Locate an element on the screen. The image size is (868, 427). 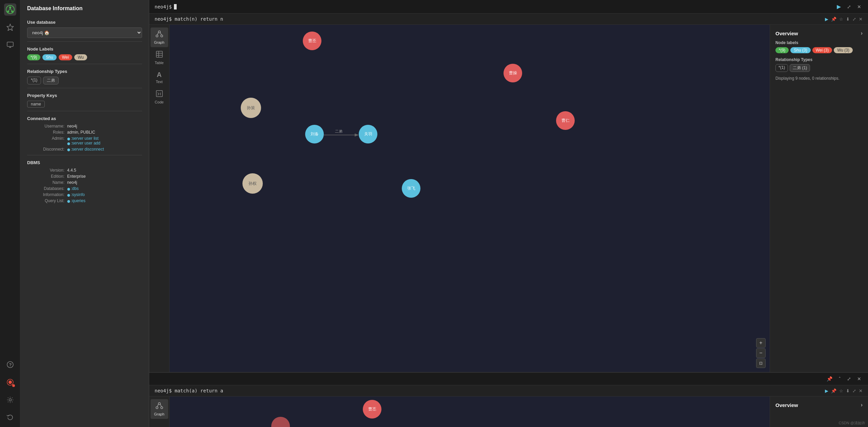
tag-all: *(9) is located at coordinates (34, 57).